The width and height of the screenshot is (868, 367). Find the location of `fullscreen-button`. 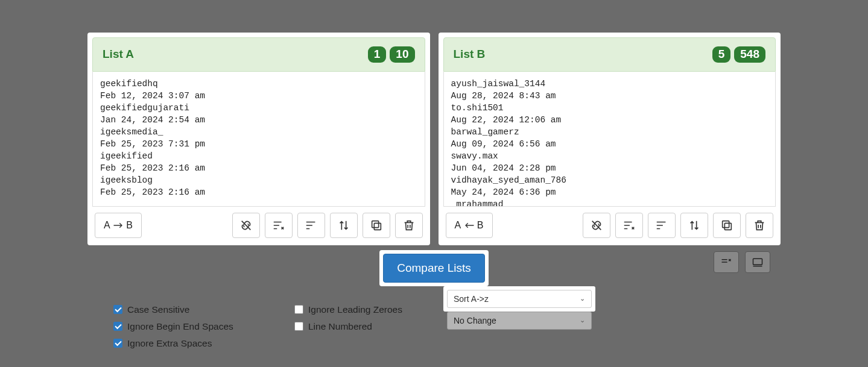

fullscreen-button is located at coordinates (758, 262).